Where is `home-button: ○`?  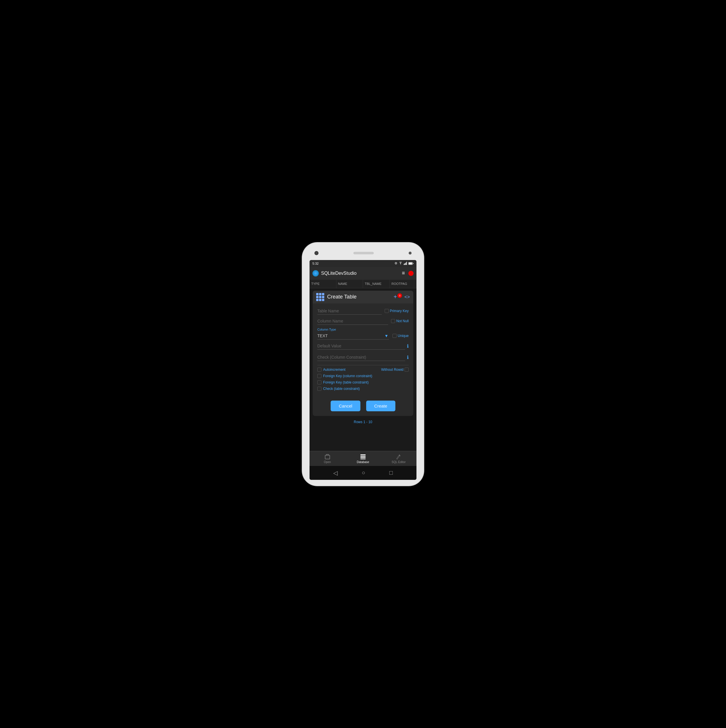 home-button: ○ is located at coordinates (363, 473).